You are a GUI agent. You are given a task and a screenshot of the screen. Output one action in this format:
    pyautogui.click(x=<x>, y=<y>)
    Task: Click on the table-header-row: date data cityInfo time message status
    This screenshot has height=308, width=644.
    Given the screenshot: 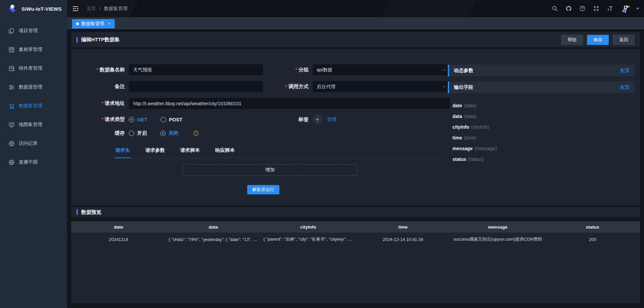 What is the action you would take?
    pyautogui.click(x=356, y=227)
    